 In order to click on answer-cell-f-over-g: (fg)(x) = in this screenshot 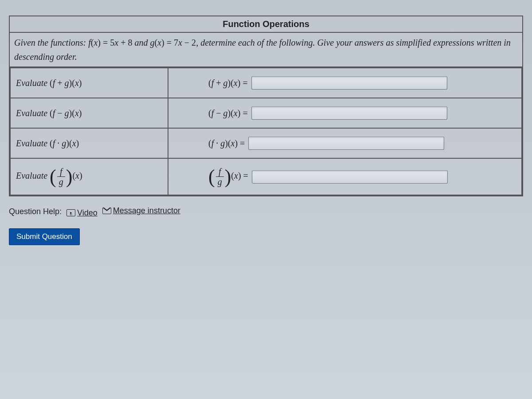, I will do `click(345, 176)`.